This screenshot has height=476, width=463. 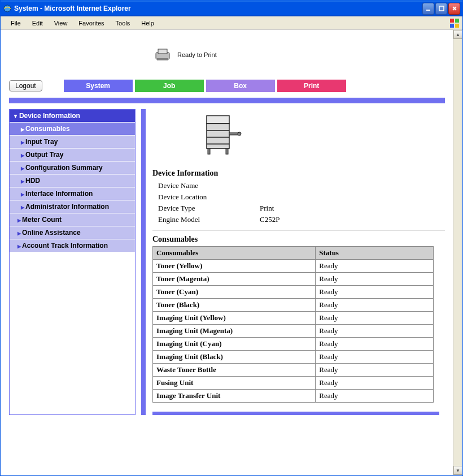 I want to click on sidebar-item-interface-info: Interface Information, so click(x=72, y=193).